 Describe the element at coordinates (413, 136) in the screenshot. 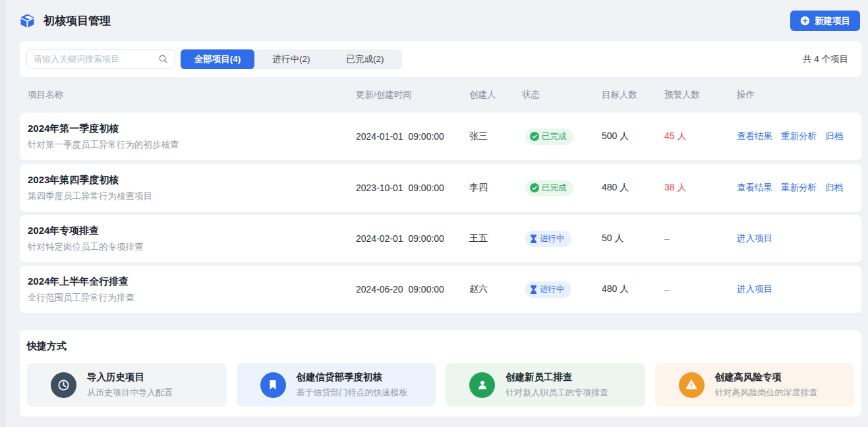

I see `project-time: 2024-01-01 09:00:00` at that location.